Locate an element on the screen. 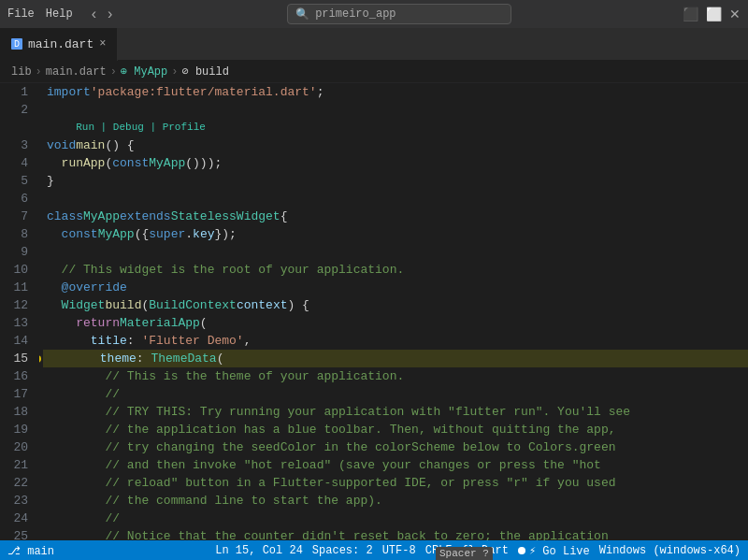  tab-close-button: × is located at coordinates (103, 44).